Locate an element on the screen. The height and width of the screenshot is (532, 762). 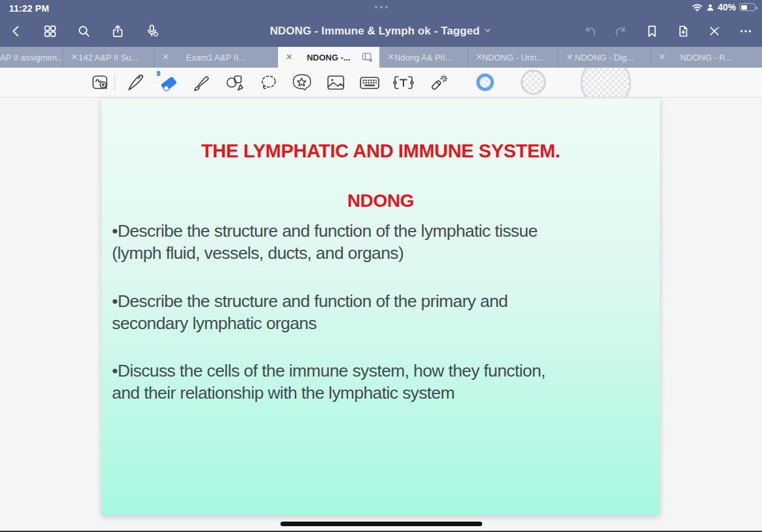
zoom-window-tool is located at coordinates (100, 83).